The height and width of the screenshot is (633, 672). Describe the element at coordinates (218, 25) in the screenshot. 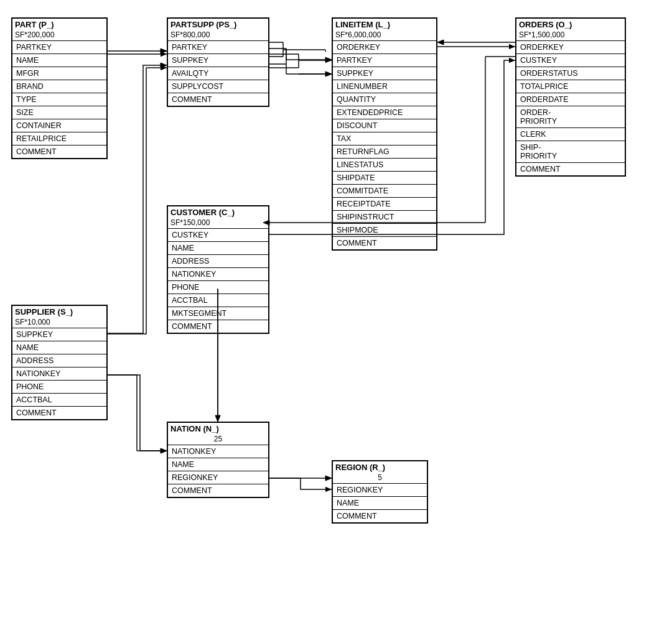

I see `partsupp-title: PARTSUPP (PS_)` at that location.